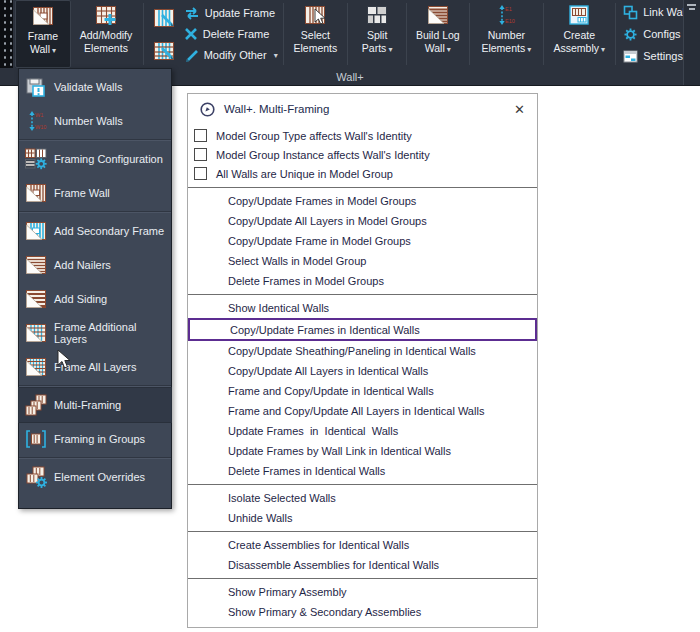 This screenshot has width=700, height=632. What do you see at coordinates (362, 241) in the screenshot?
I see `dialog-action-copy-update-frame-in-model-groups: Copy/Update Frame in Model Groups` at bounding box center [362, 241].